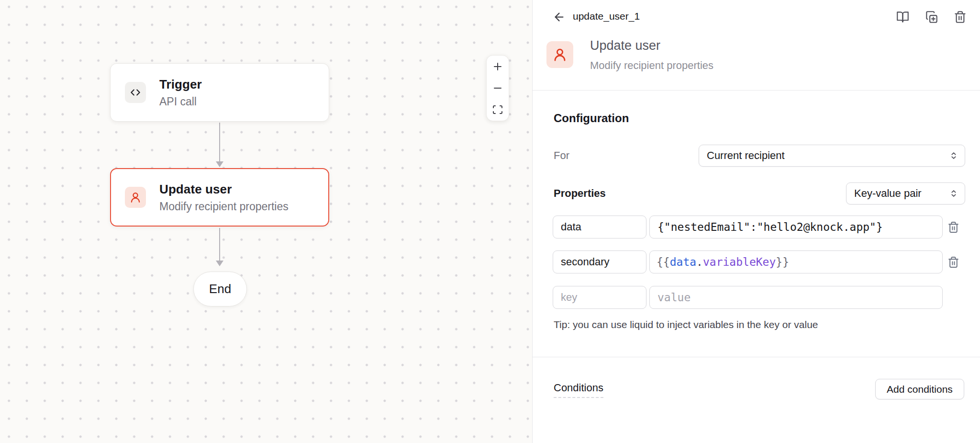 The height and width of the screenshot is (443, 980). Describe the element at coordinates (498, 66) in the screenshot. I see `zoom-in-button` at that location.